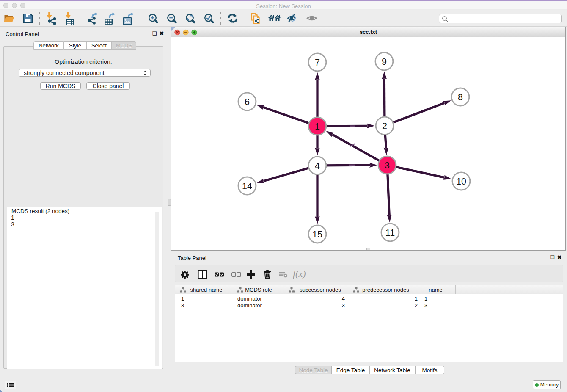 This screenshot has height=392, width=567. Describe the element at coordinates (317, 235) in the screenshot. I see `svg-text: 15` at that location.